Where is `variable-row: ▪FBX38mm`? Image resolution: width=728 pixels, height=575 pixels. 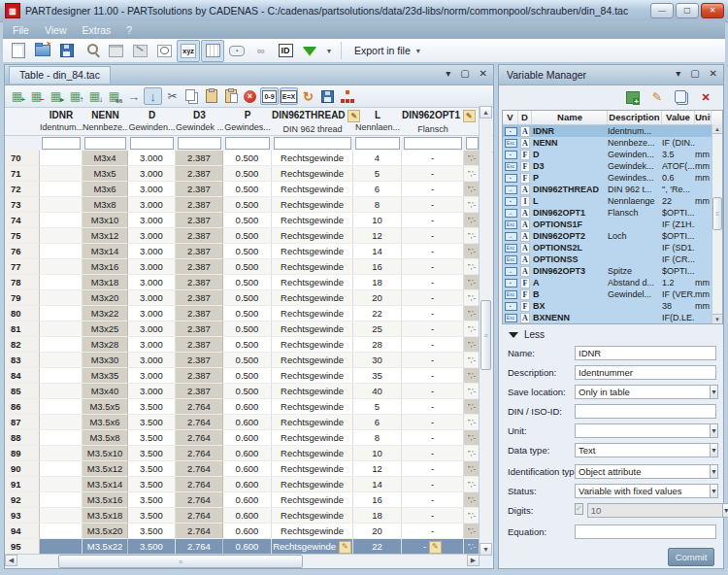 variable-row: ▪FBX38mm is located at coordinates (612, 306).